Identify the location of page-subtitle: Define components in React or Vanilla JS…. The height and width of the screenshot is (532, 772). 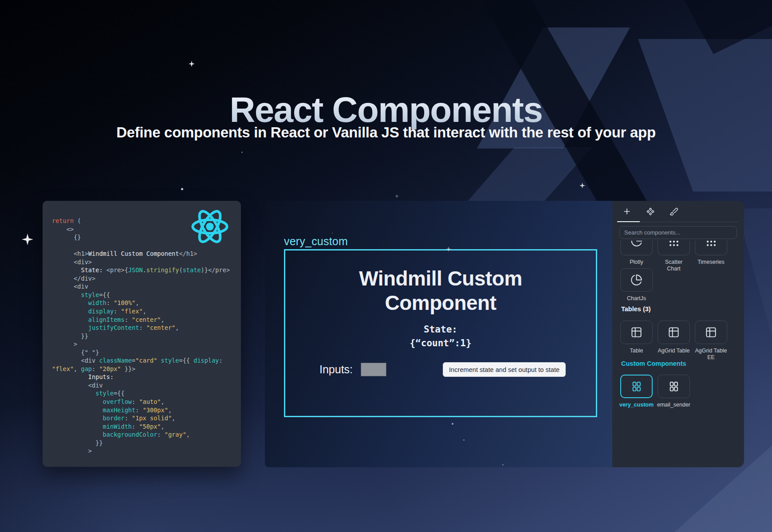
(386, 133).